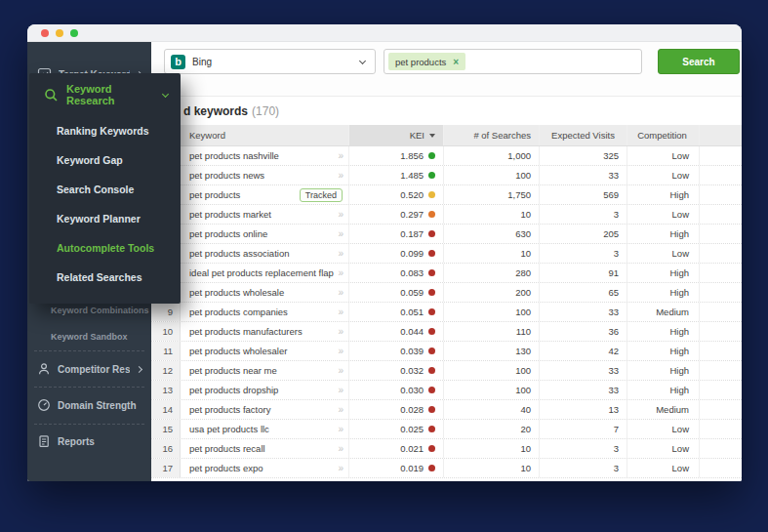 This screenshot has height=532, width=768. I want to click on flyout-item-ranking-keywords: Ranking Keywords, so click(105, 131).